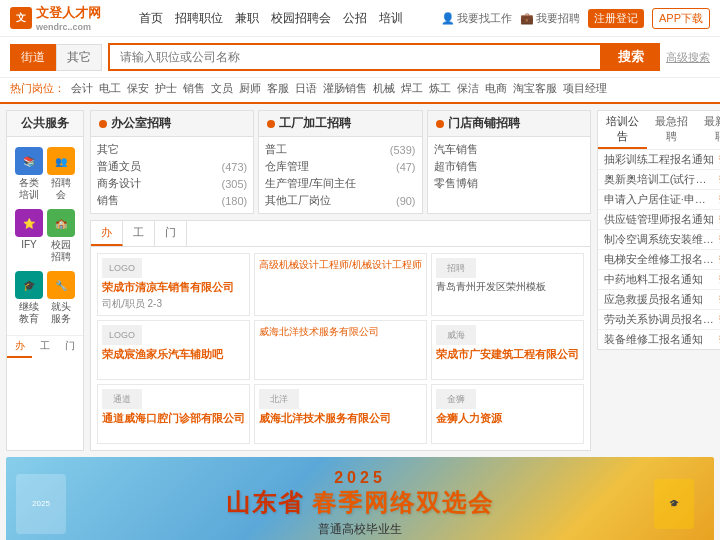 The image size is (720, 540). I want to click on hot-tag-14: 保洁, so click(468, 88).